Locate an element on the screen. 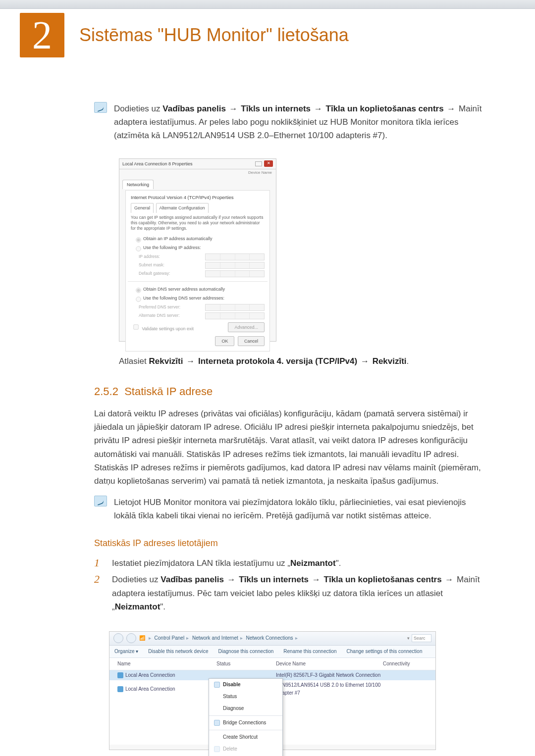 The height and width of the screenshot is (756, 535). chapter-title: Sistēmas "HUB Monitor" lietošana is located at coordinates (214, 35).